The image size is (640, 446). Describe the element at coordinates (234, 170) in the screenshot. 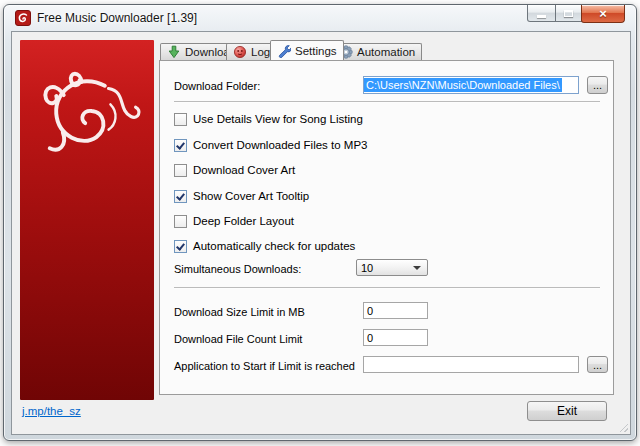

I see `checkbox-download-cover-art: Download Cover Art` at that location.